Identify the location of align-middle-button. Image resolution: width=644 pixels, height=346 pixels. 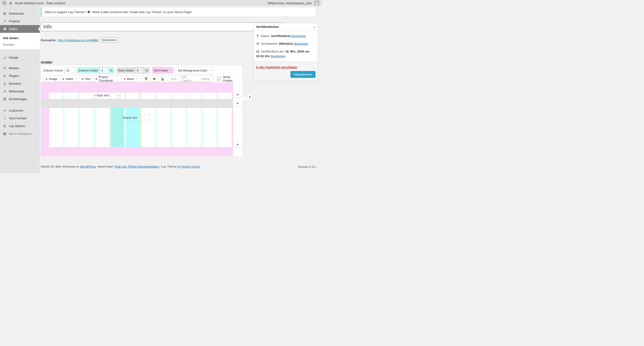
(154, 79).